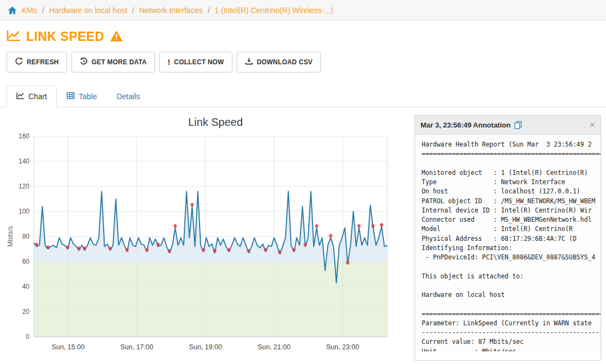 This screenshot has width=606, height=364. I want to click on breadcrumb-item-hardware: Hardware on local host, so click(88, 10).